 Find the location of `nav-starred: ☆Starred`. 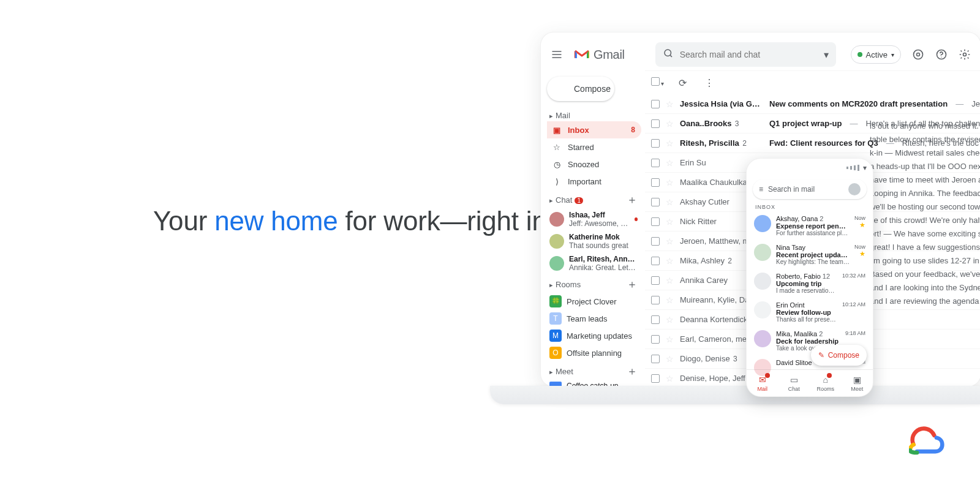

nav-starred: ☆Starred is located at coordinates (594, 147).